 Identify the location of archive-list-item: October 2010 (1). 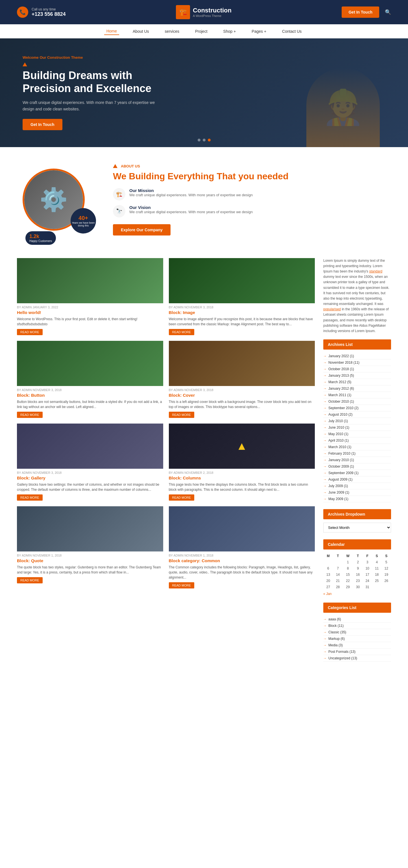
(357, 402).